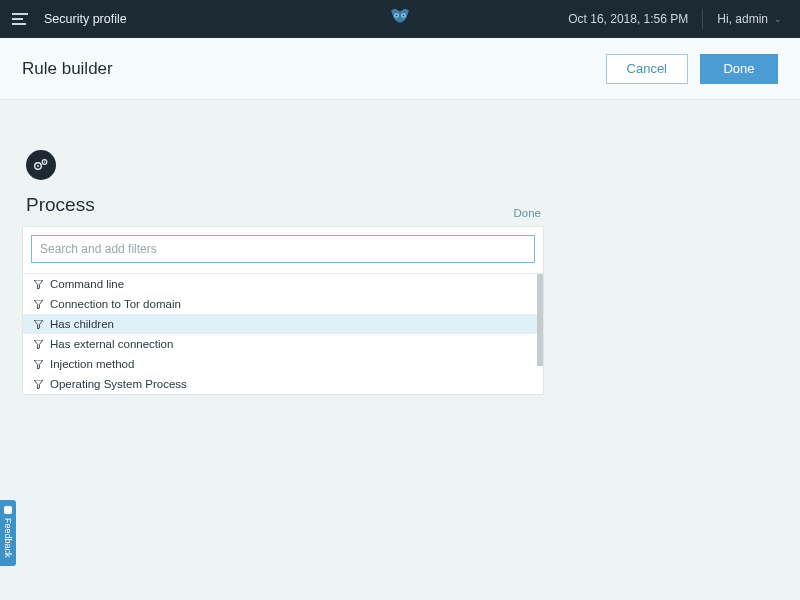 The height and width of the screenshot is (600, 800). Describe the element at coordinates (92, 364) in the screenshot. I see `filter-option-label: Injection method` at that location.